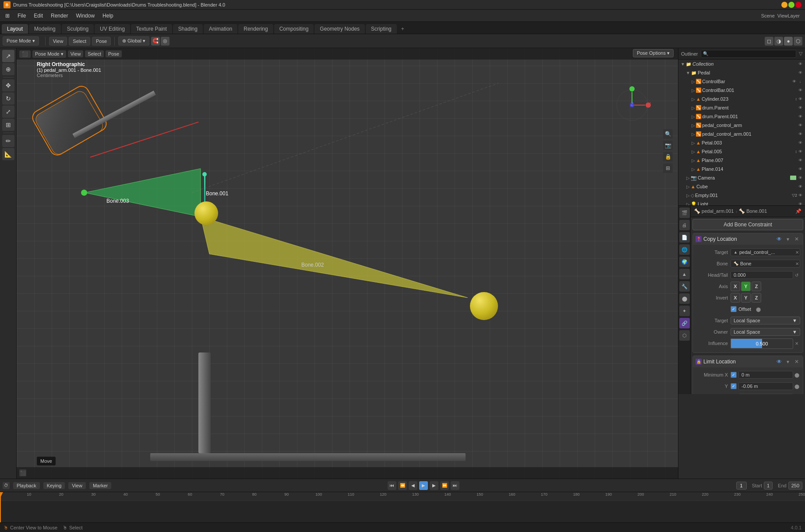 The width and height of the screenshot is (805, 532). What do you see at coordinates (742, 187) in the screenshot?
I see `outliner-item-cube: ▷ ▲ Cube 👁` at bounding box center [742, 187].